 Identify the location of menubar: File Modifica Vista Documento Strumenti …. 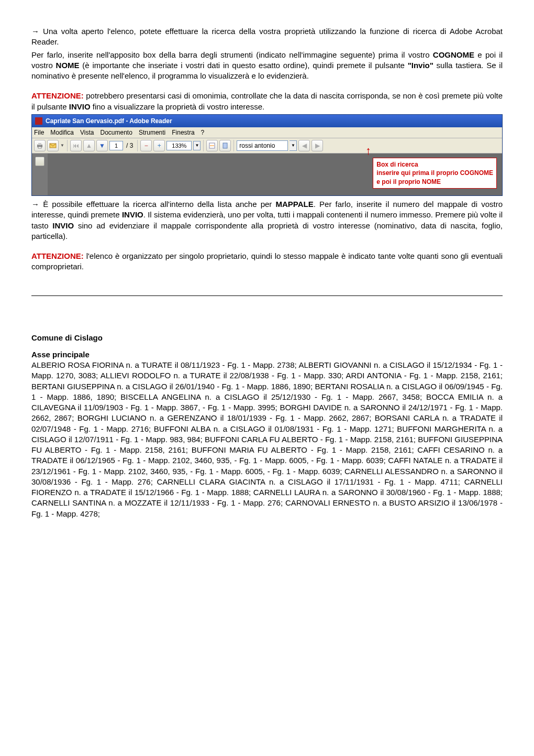
(267, 133).